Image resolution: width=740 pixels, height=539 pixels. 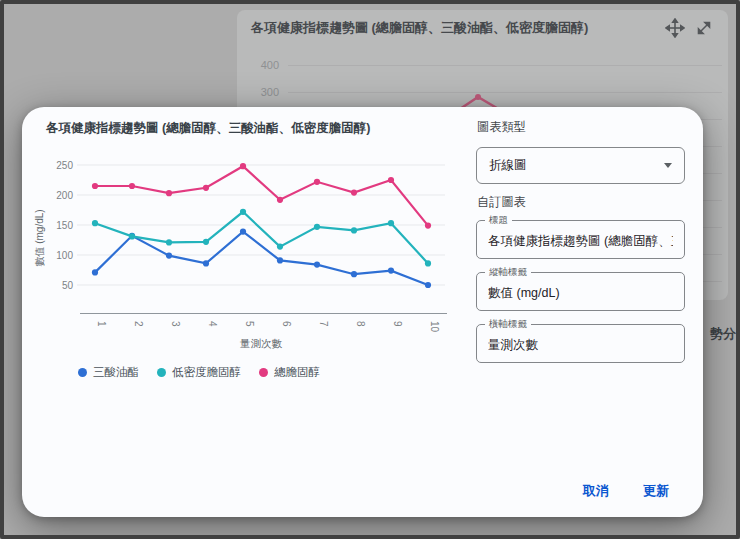 What do you see at coordinates (420, 28) in the screenshot?
I see `background-chart-title: 各項健康指標趨勢圖 (總膽固醇、三酸油酯、低密度膽固醇)` at bounding box center [420, 28].